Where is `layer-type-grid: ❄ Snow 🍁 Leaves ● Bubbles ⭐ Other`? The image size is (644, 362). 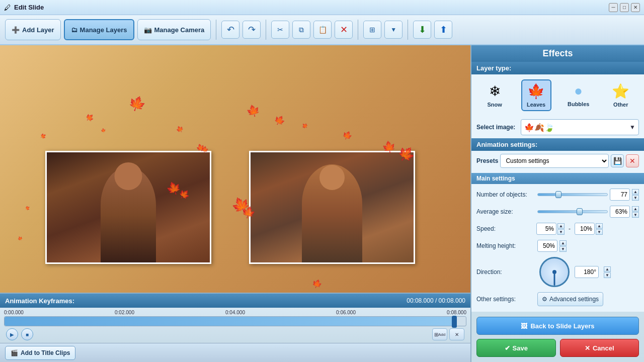 layer-type-grid: ❄ Snow 🍁 Leaves ● Bubbles ⭐ Other is located at coordinates (557, 96).